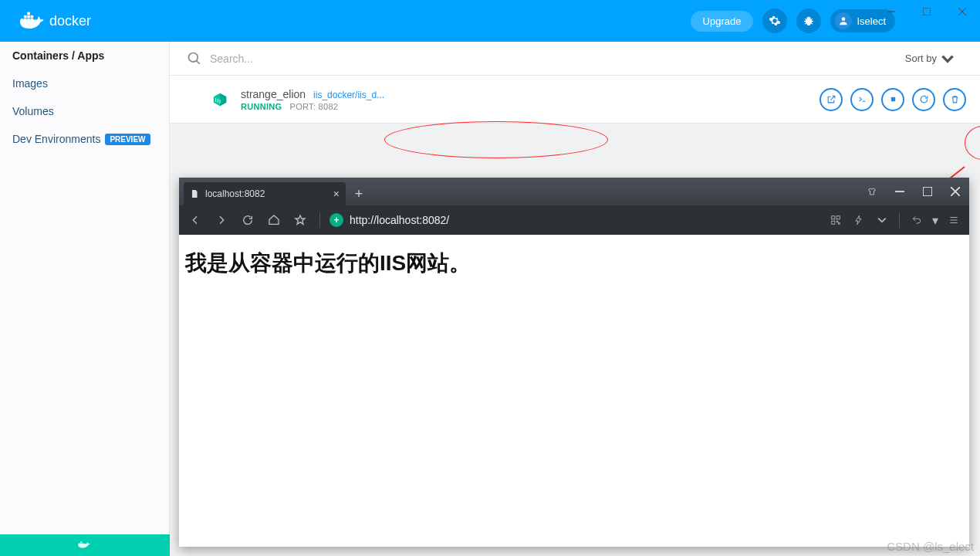 The width and height of the screenshot is (980, 556). What do you see at coordinates (85, 83) in the screenshot?
I see `sidebar-item-images: Images` at bounding box center [85, 83].